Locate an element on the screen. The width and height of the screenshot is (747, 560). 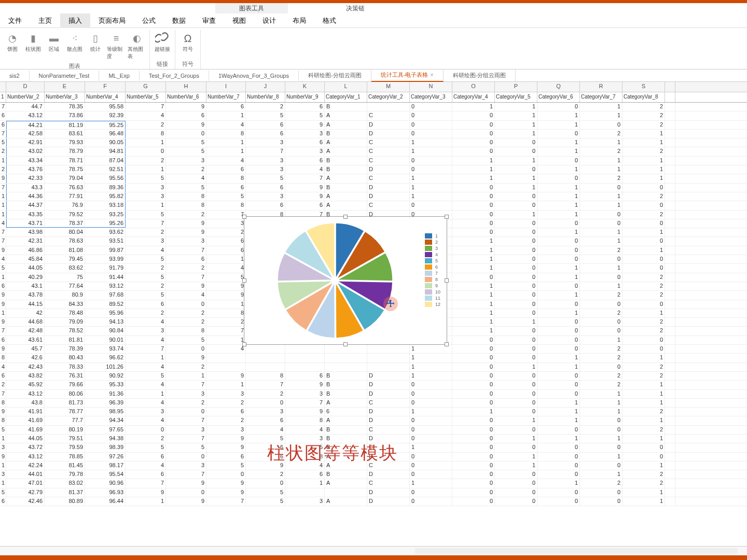
cell: 81.19 is located at coordinates (65, 125).